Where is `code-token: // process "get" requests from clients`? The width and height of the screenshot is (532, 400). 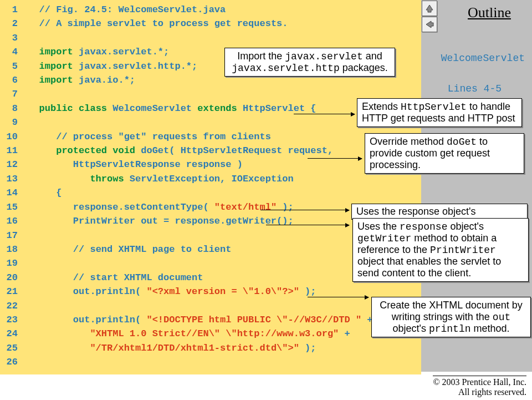 code-token: // process "get" requests from clients is located at coordinates (163, 136).